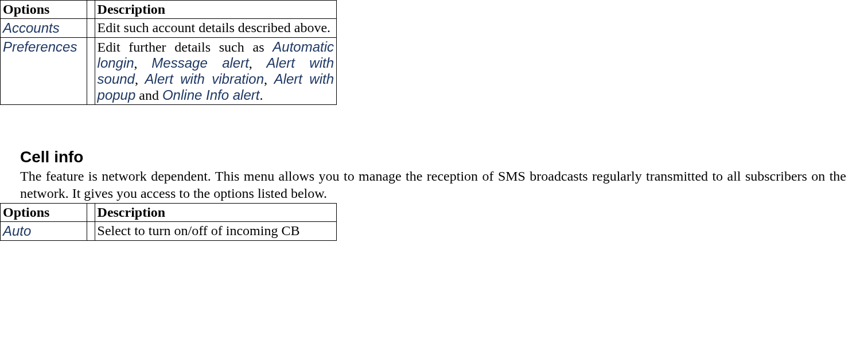  What do you see at coordinates (169, 71) in the screenshot?
I see `table-row: Preferences Edit further details such as…` at bounding box center [169, 71].